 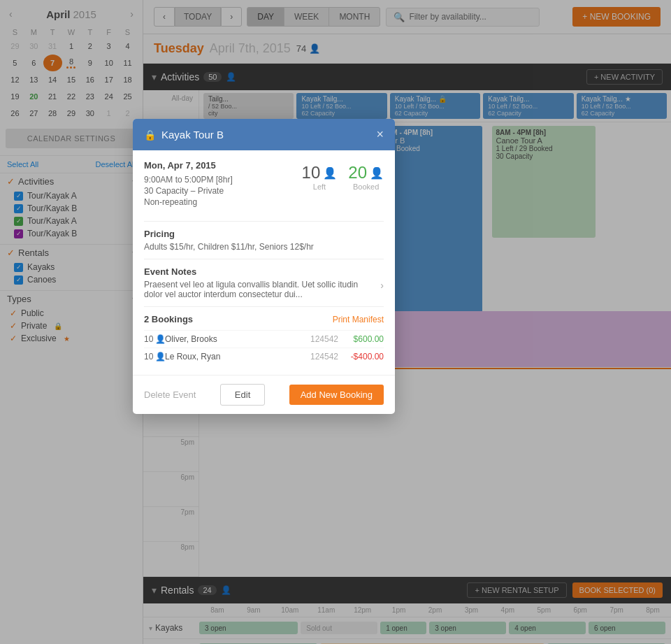 What do you see at coordinates (71, 96) in the screenshot?
I see `cal-day-22: 22` at bounding box center [71, 96].